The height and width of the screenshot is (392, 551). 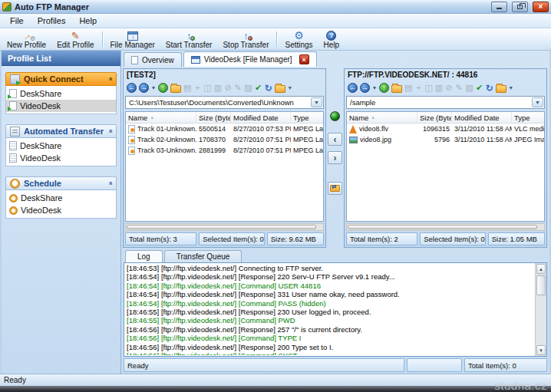 What do you see at coordinates (135, 60) in the screenshot?
I see `overview-page-icon` at bounding box center [135, 60].